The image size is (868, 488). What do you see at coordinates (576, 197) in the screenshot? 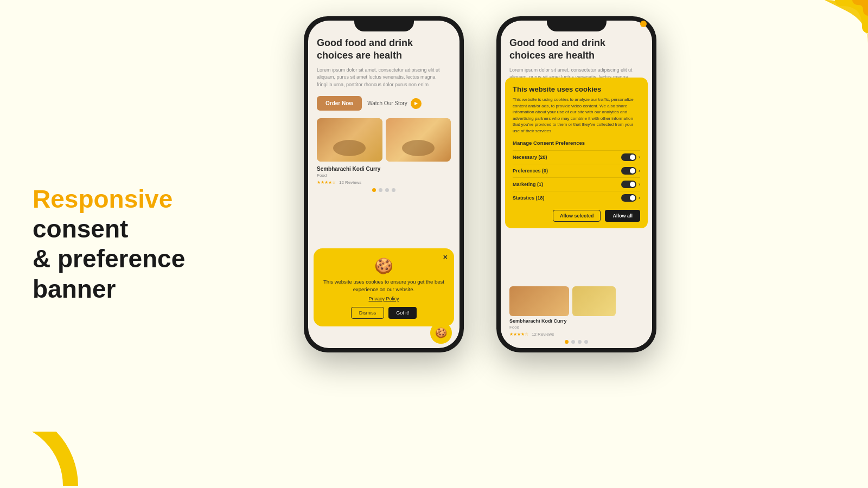
I see `pref-row-statistics: Statistics (18) ›` at bounding box center [576, 197].